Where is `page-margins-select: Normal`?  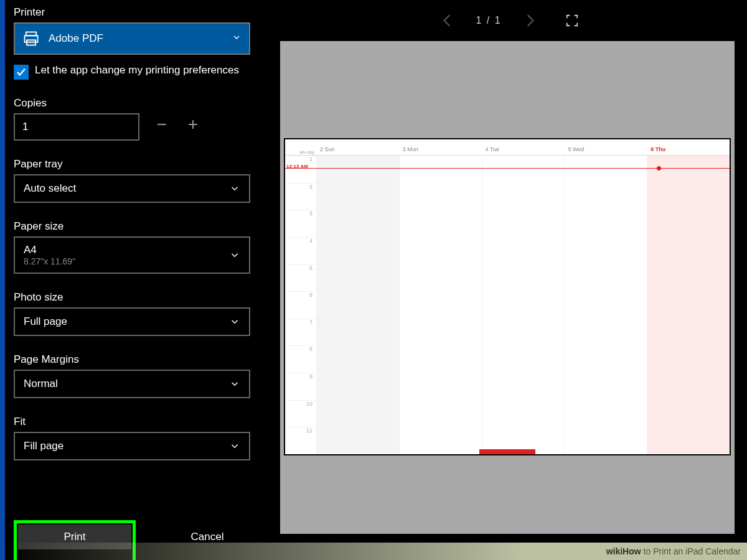
page-margins-select: Normal is located at coordinates (132, 384).